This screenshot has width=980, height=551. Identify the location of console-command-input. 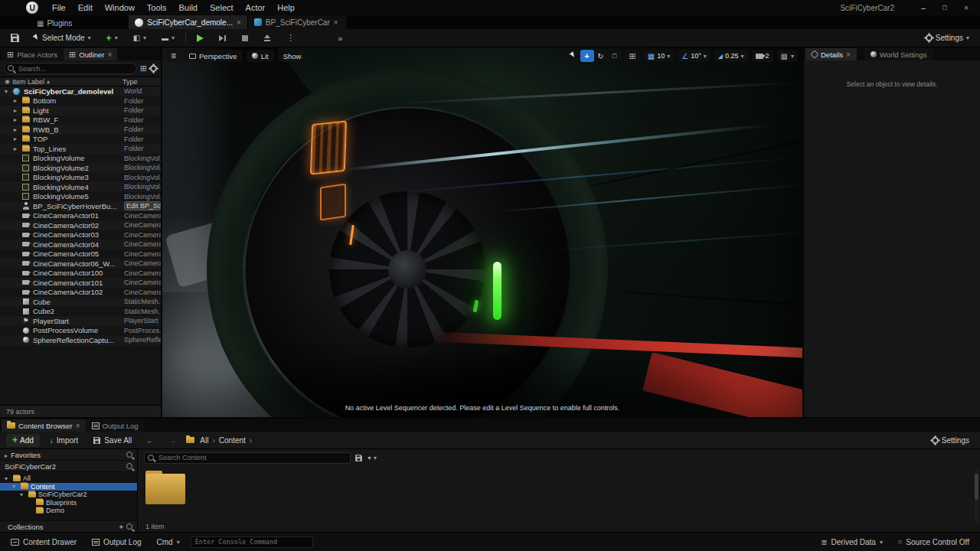
(252, 542).